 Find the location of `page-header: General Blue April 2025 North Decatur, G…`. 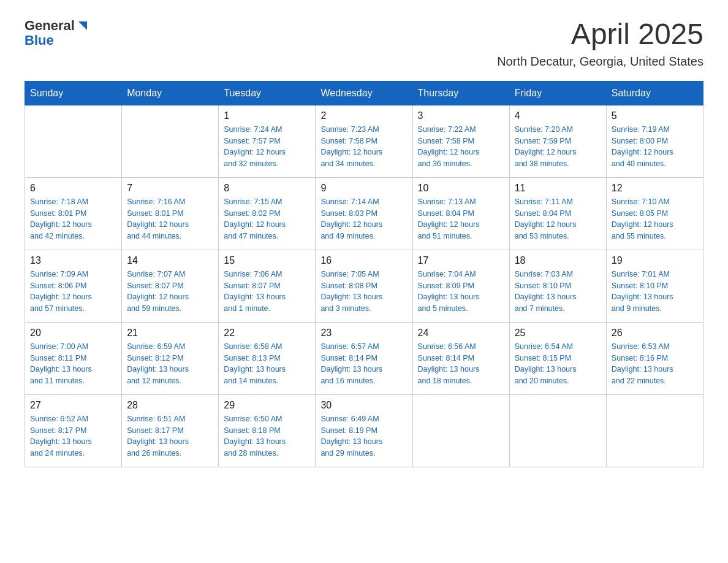

page-header: General Blue April 2025 North Decatur, G… is located at coordinates (364, 44).